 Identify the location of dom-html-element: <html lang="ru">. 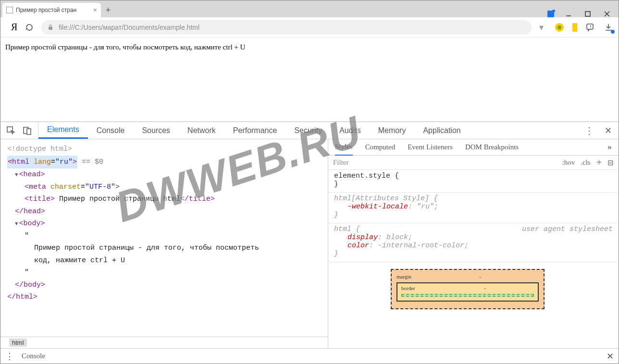
(42, 162).